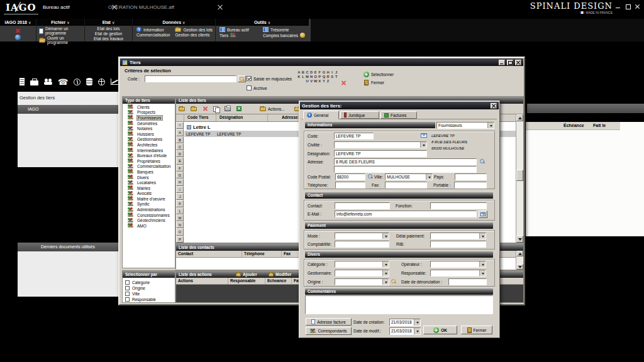 The height and width of the screenshot is (362, 644). I want to click on telephone-field, so click(350, 185).